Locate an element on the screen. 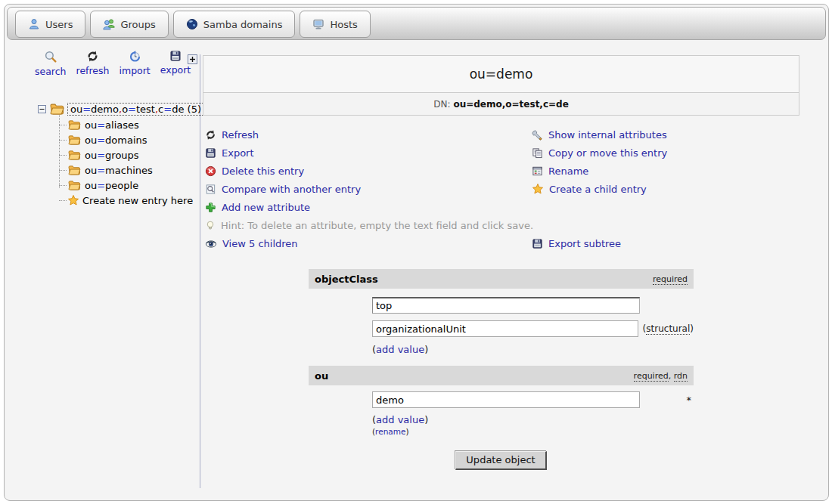 The height and width of the screenshot is (504, 832). hint-row: Hint: To delete an attribute, empty the … is located at coordinates (504, 225).